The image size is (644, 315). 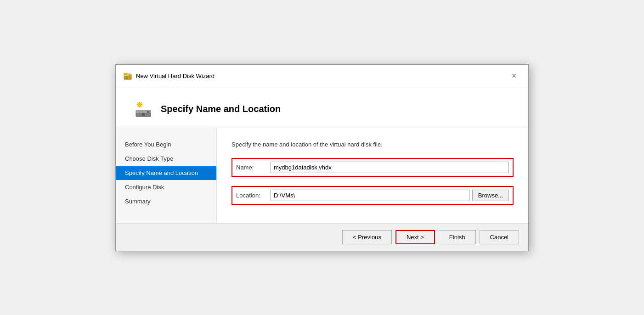 What do you see at coordinates (254, 167) in the screenshot?
I see `name-label: Name:` at bounding box center [254, 167].